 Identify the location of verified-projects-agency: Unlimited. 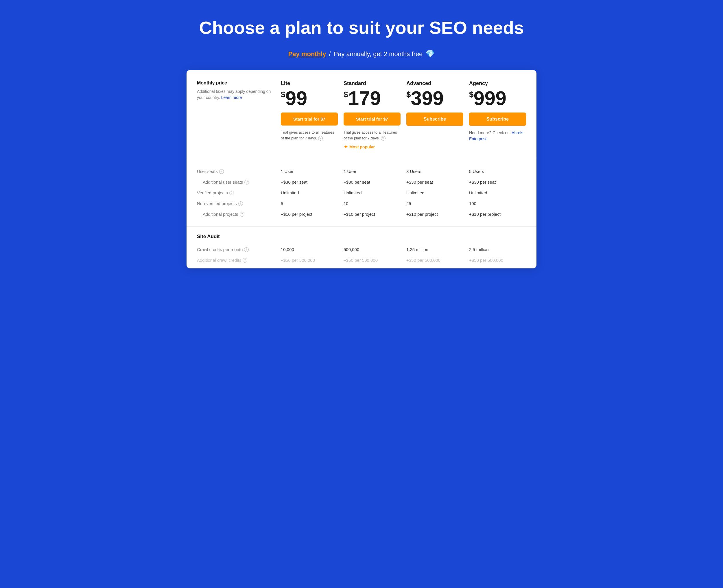
(497, 193).